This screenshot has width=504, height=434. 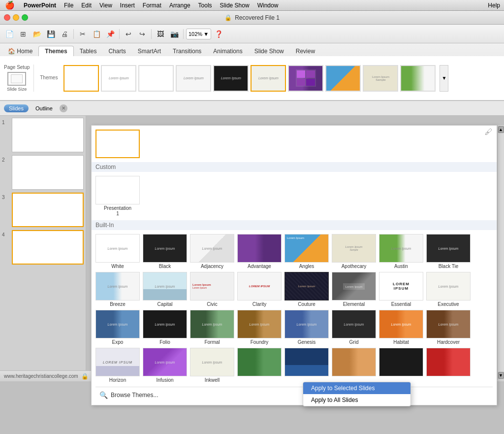 I want to click on theme-essential: LOREMIPSUM Essential, so click(x=401, y=290).